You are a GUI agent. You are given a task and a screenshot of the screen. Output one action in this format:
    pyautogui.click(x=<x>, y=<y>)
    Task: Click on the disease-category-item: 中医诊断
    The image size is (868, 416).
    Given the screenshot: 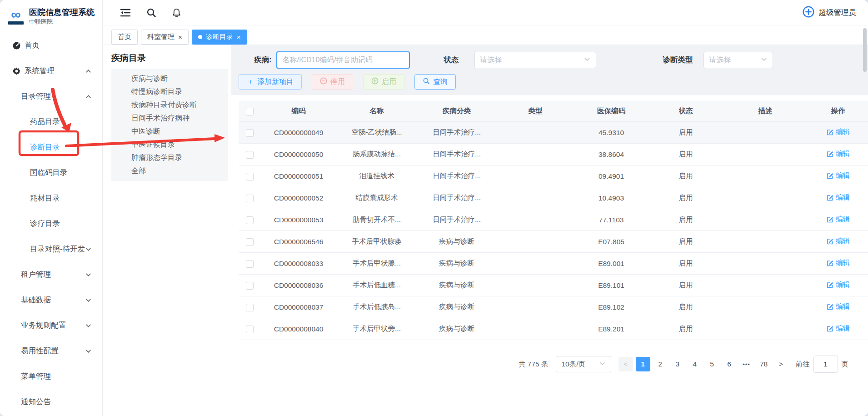 What is the action you would take?
    pyautogui.click(x=170, y=131)
    